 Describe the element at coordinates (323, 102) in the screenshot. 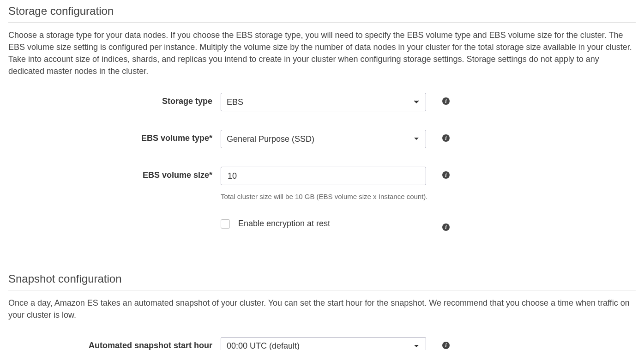

I see `storage-type-select: EBS` at that location.